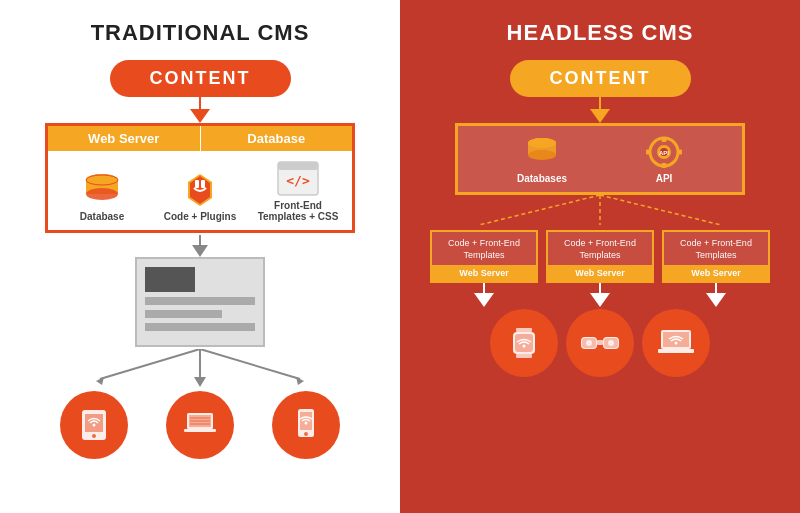  Describe the element at coordinates (600, 343) in the screenshot. I see `glasses-device` at that location.